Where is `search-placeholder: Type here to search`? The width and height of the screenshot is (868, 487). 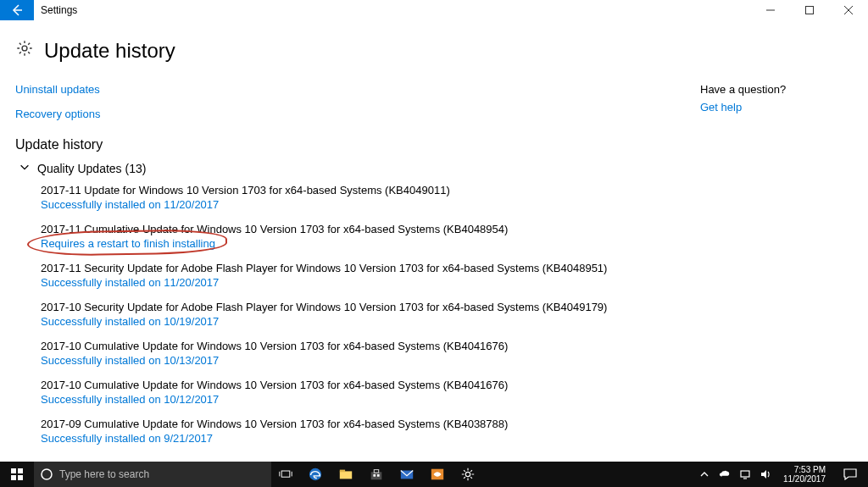
search-placeholder: Type here to search is located at coordinates (104, 474).